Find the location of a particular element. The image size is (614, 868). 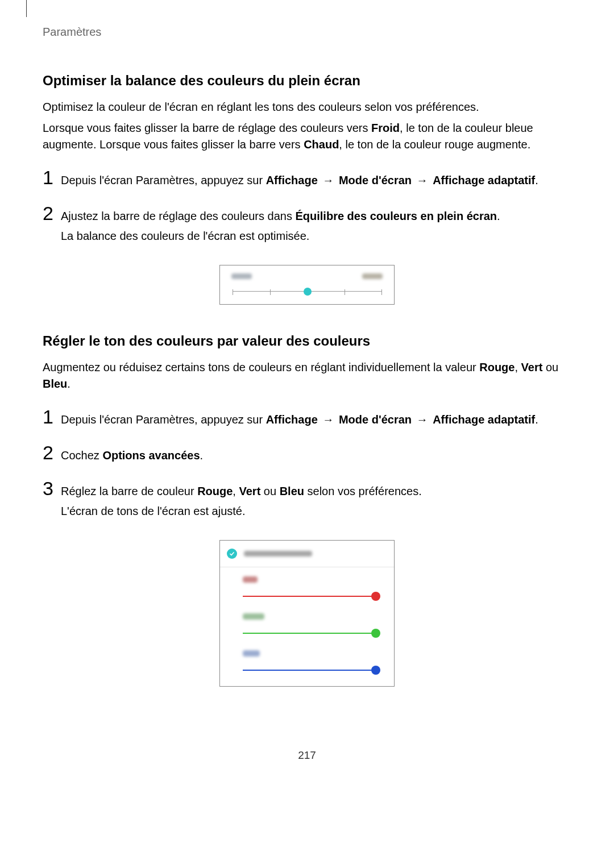

result-text: La balance des couleurs de l'écran est o… is located at coordinates (316, 236).